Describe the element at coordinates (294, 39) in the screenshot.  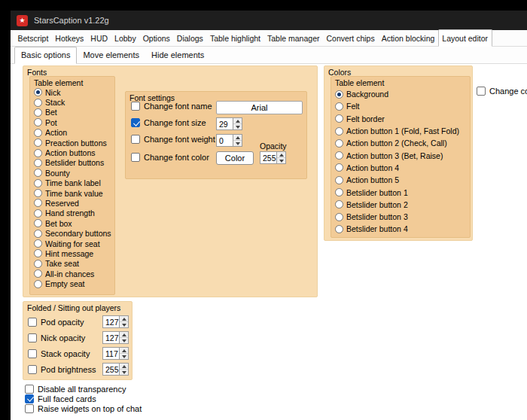
I see `main-tab: Table manager` at that location.